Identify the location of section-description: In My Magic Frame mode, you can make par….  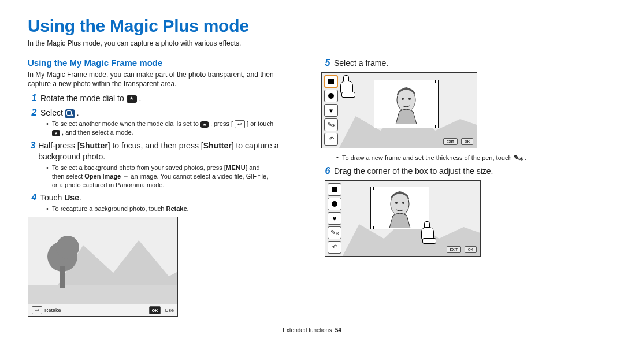
(161, 79).